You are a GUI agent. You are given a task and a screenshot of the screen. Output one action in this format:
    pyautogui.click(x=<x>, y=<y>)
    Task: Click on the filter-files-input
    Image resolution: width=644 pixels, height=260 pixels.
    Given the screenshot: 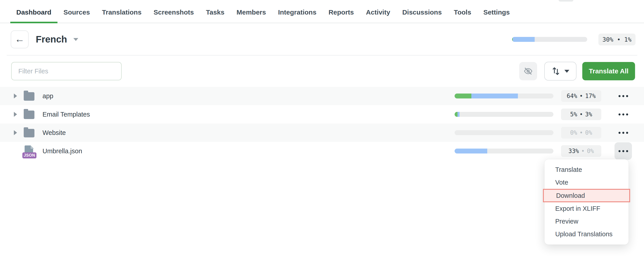 What is the action you would take?
    pyautogui.click(x=66, y=71)
    